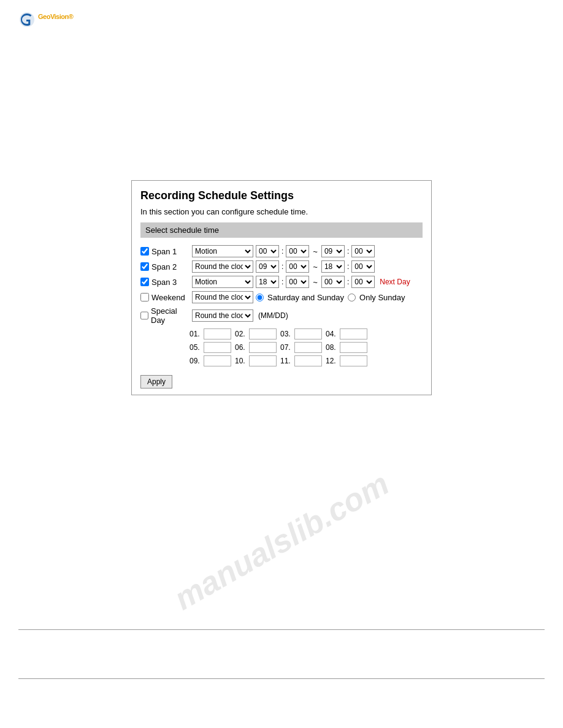 This screenshot has width=563, height=728. Describe the element at coordinates (165, 298) in the screenshot. I see `weekend-label: Weekend` at that location.